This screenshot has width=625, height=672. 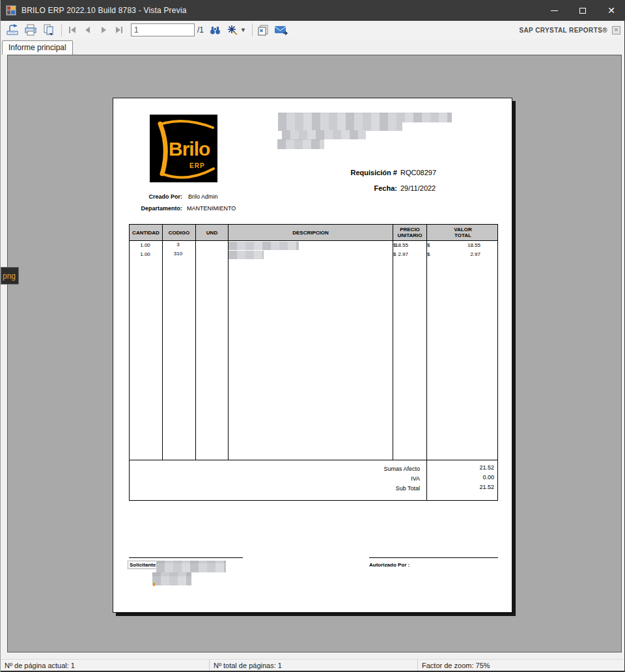 What do you see at coordinates (339, 173) in the screenshot?
I see `requisition-label: Requisición #` at bounding box center [339, 173].